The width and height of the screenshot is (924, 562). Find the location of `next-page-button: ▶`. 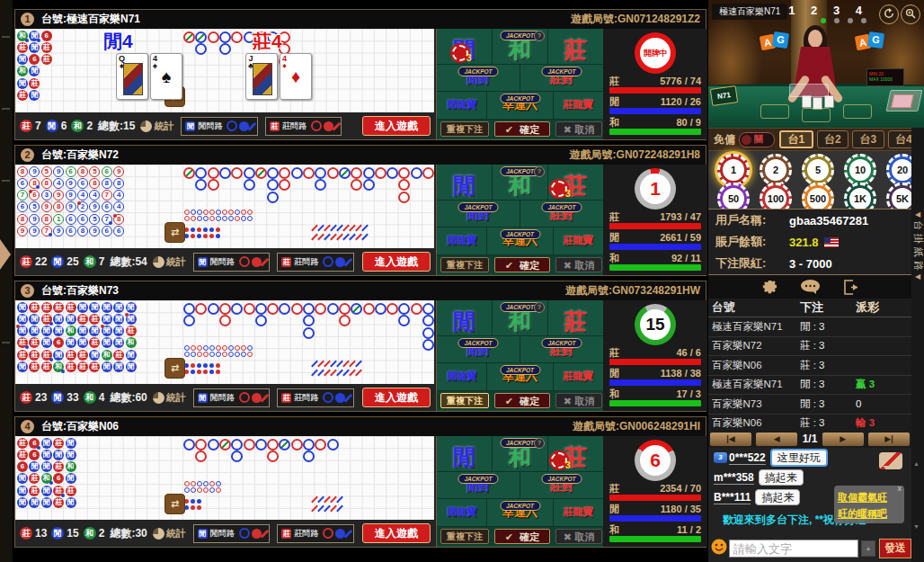

next-page-button: ▶ is located at coordinates (843, 439).